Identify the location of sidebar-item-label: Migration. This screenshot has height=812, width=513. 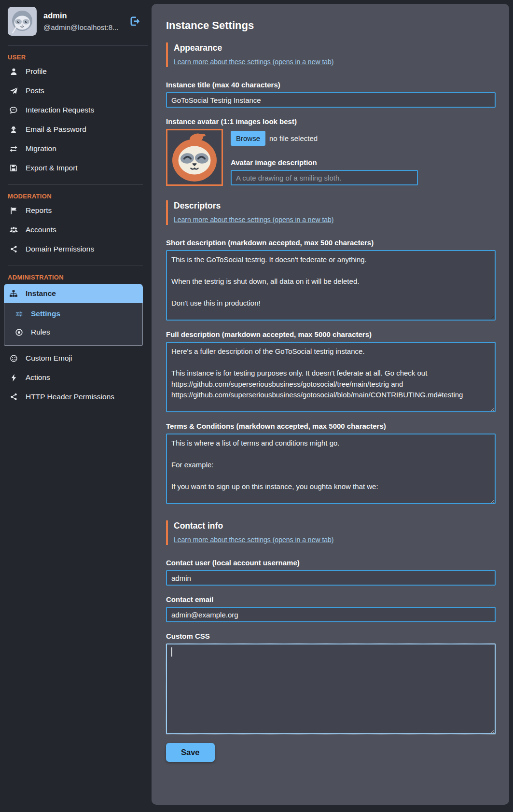
(41, 149).